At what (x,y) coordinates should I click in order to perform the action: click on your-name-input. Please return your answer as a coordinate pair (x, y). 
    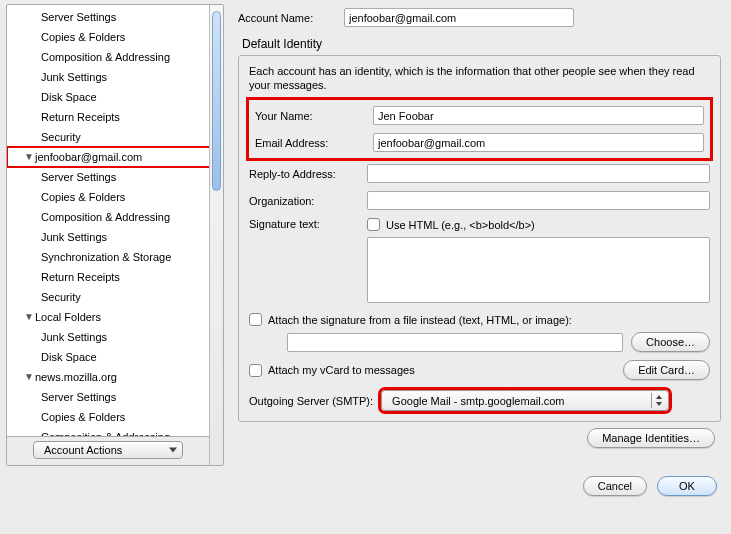
    Looking at the image, I should click on (538, 116).